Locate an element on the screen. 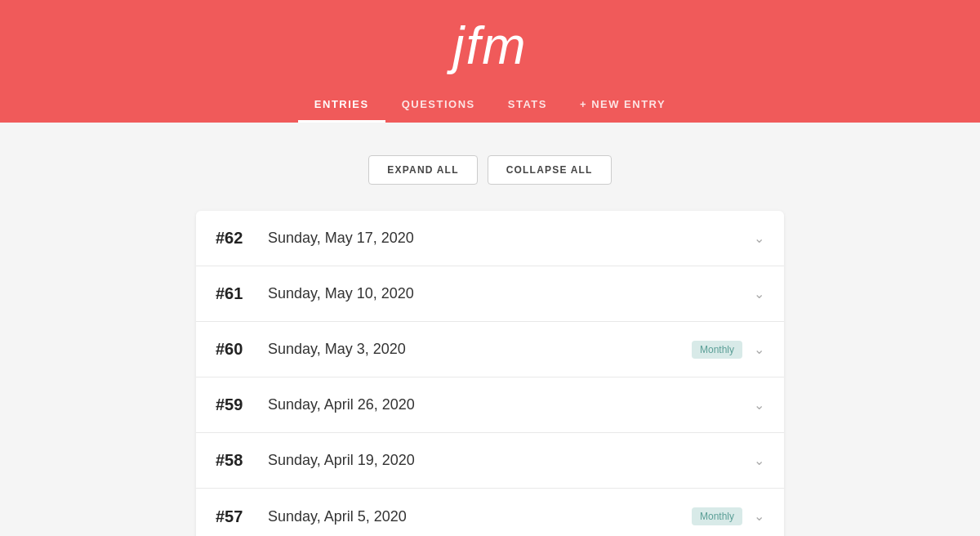 This screenshot has height=536, width=980. entry-row-57: #57Sunday, April 5, 2020Monthly⌄ is located at coordinates (490, 512).